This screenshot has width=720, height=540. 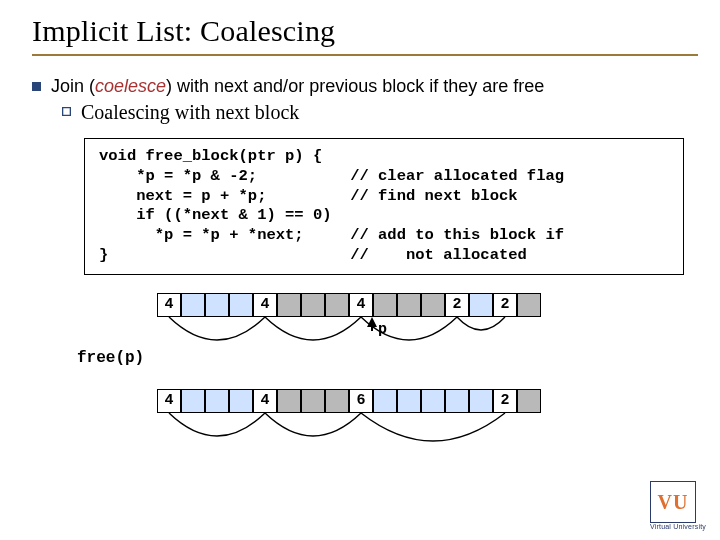 What do you see at coordinates (130, 86) in the screenshot?
I see `emphasis: coelesce` at bounding box center [130, 86].